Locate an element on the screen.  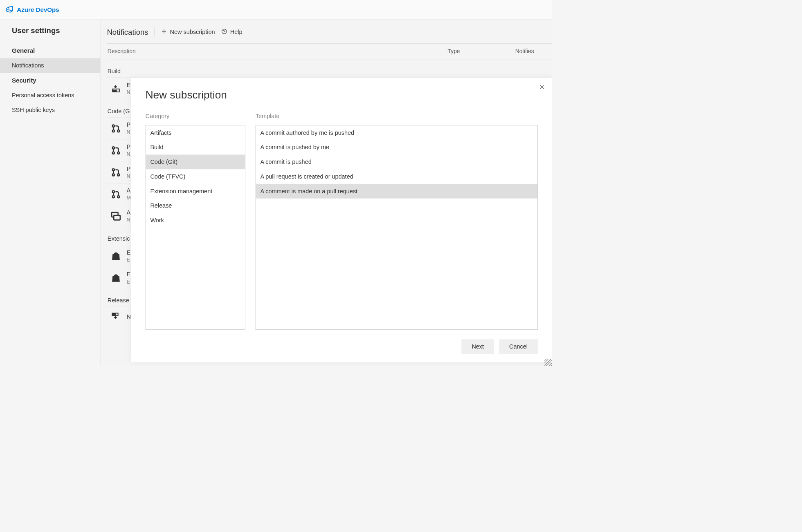
col-notifies: Notifies is located at coordinates (533, 51).